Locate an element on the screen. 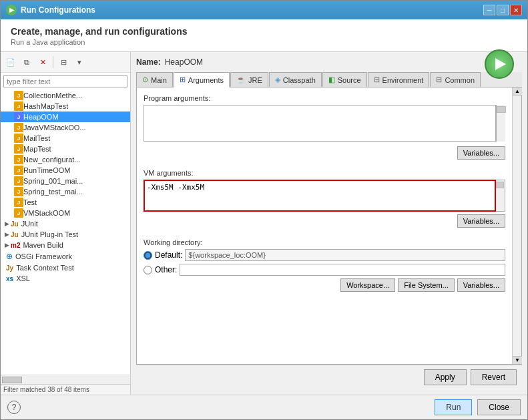 The height and width of the screenshot is (420, 528). scroll-up-button: ▲ is located at coordinates (517, 91).